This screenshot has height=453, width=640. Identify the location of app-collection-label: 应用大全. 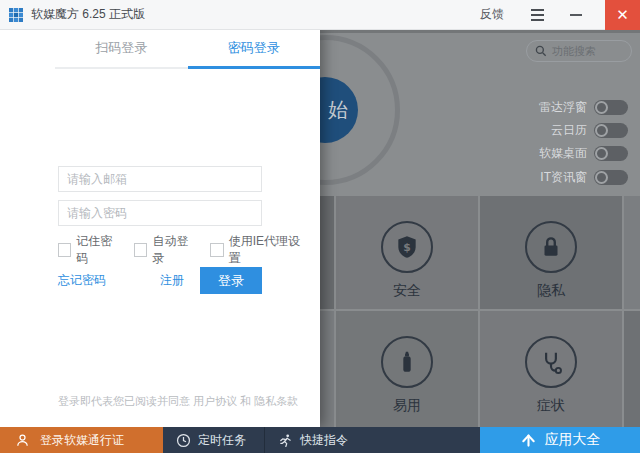
(573, 440).